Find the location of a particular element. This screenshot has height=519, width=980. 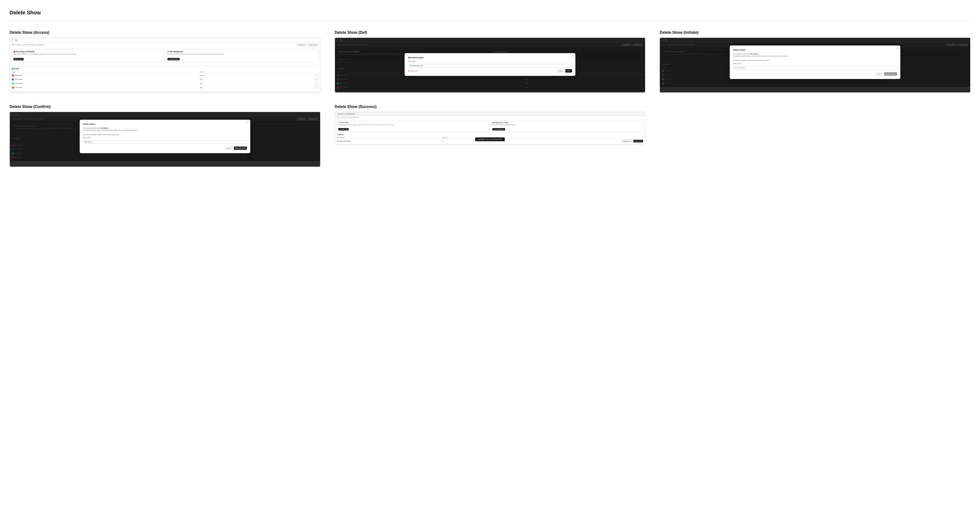

create-show-card: ✦ Create Show Create a show to create re… is located at coordinates (413, 126).